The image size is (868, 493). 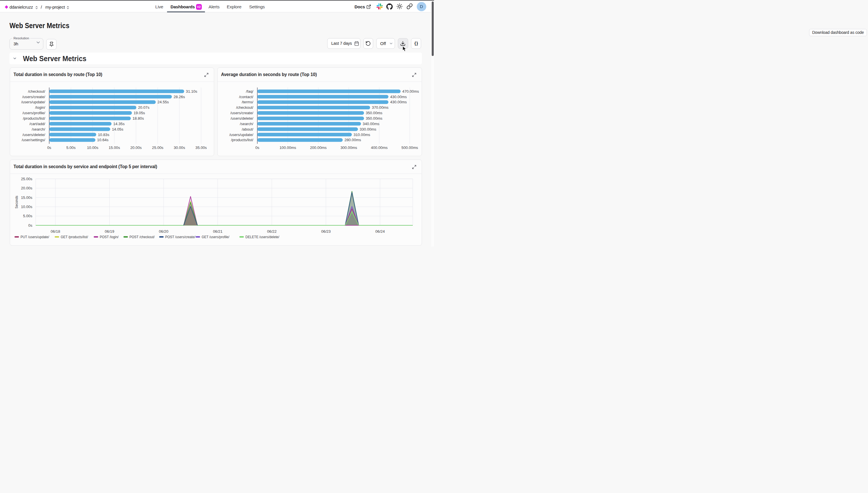 What do you see at coordinates (246, 97) in the screenshot?
I see `svg-text: /contact/` at bounding box center [246, 97].